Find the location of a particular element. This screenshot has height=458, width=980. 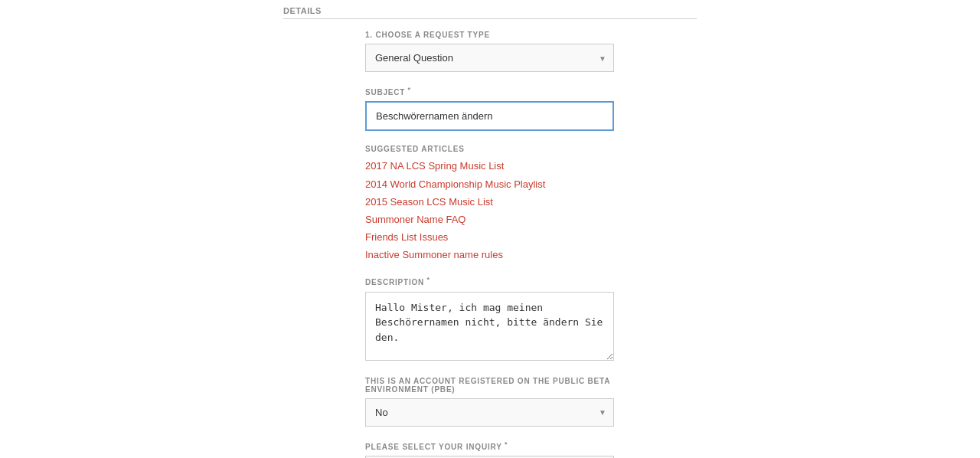

description-label: DESCRIPTION * is located at coordinates (490, 281).